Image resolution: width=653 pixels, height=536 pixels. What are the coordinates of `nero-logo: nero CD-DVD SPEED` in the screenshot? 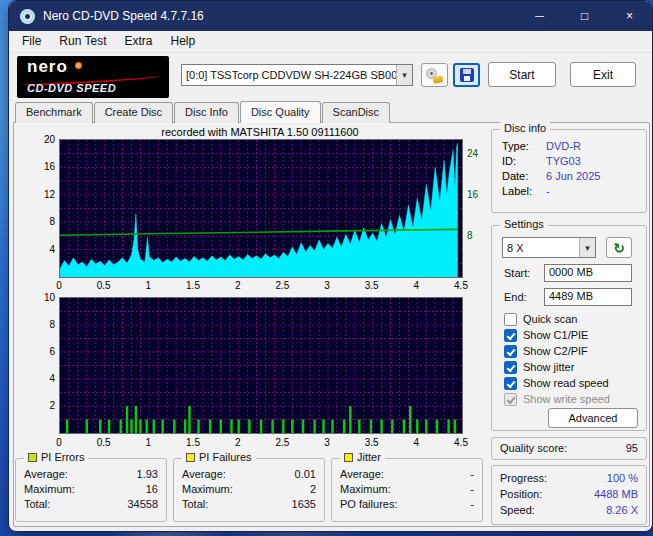 It's located at (93, 77).